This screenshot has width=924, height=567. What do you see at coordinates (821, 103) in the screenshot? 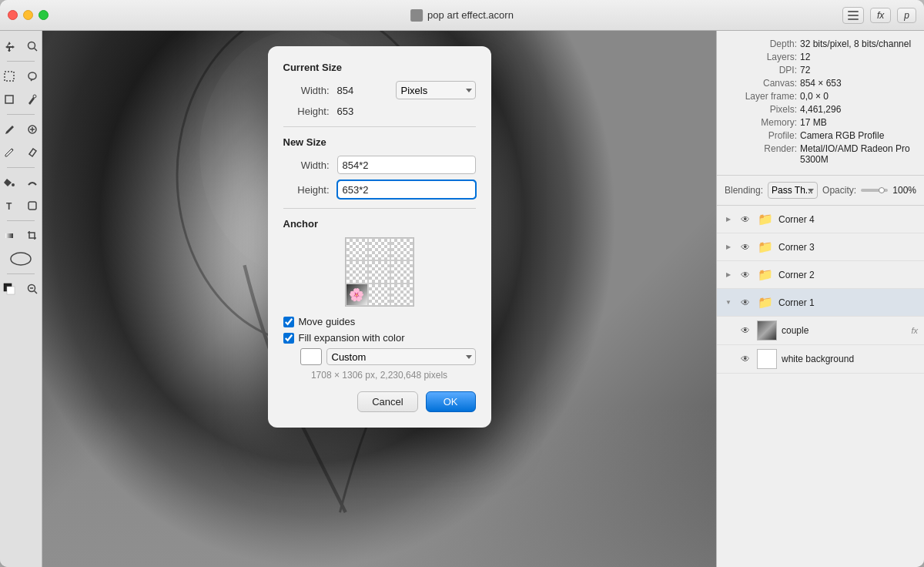
I see `info-section: Depth: 32 bits/pixel, 8 bits/channel Lay…` at bounding box center [821, 103].